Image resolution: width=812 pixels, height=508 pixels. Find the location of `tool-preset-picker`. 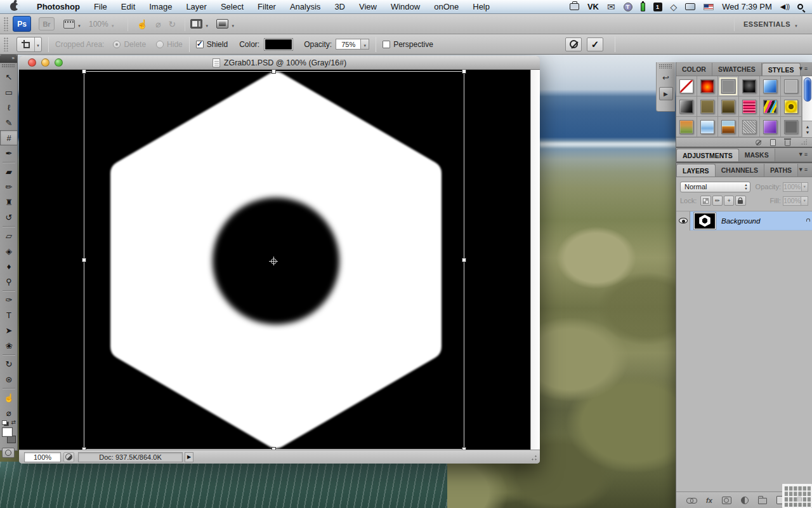

tool-preset-picker is located at coordinates (29, 44).